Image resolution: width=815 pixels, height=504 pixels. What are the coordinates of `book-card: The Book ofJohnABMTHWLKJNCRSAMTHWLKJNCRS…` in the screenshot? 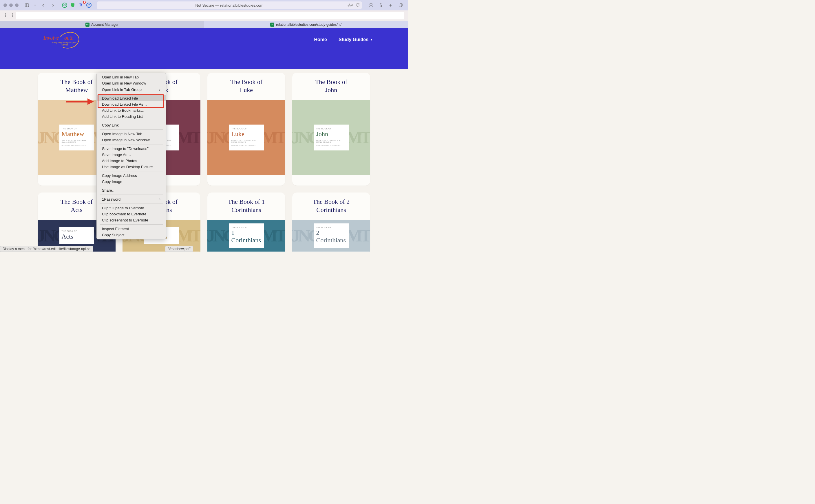 It's located at (331, 129).